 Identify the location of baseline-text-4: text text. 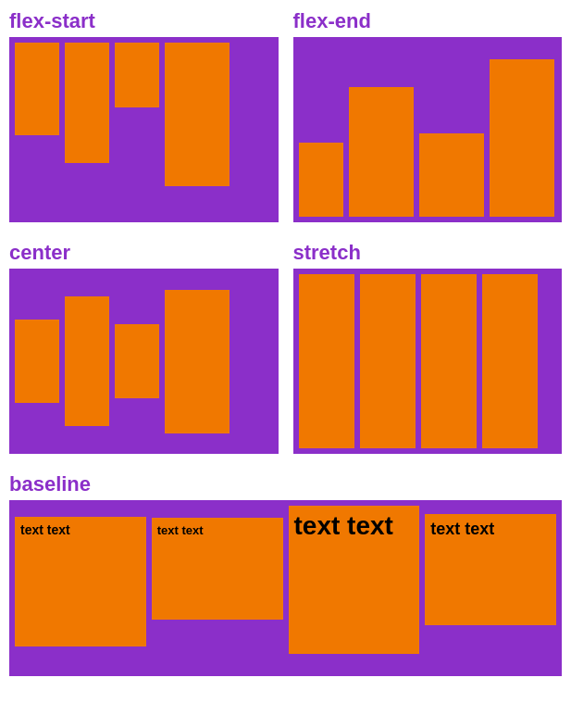
(490, 530).